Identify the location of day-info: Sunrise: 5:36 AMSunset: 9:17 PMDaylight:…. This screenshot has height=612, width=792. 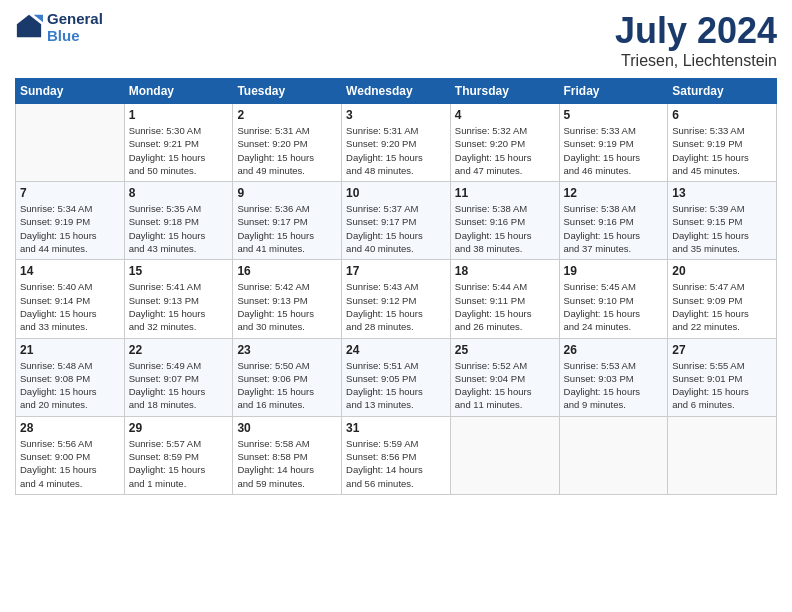
(287, 228).